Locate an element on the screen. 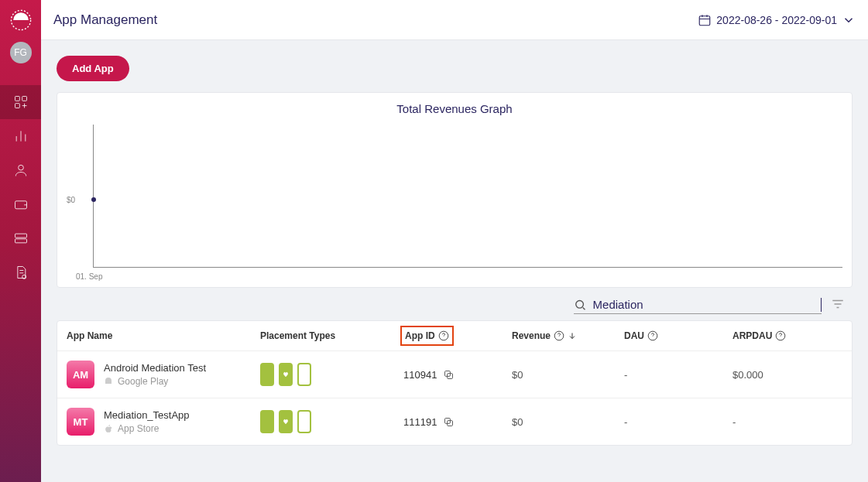  col-app-name: App Name is located at coordinates (163, 336).